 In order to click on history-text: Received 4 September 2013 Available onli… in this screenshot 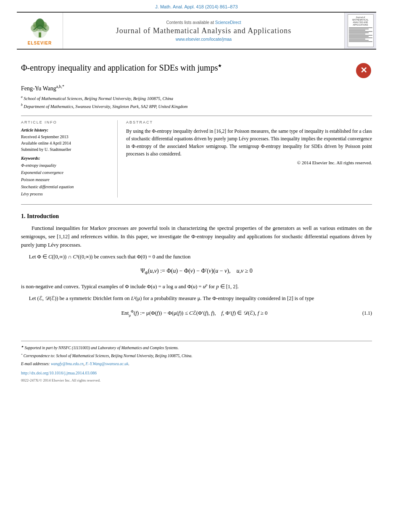, I will do `click(66, 143)`.